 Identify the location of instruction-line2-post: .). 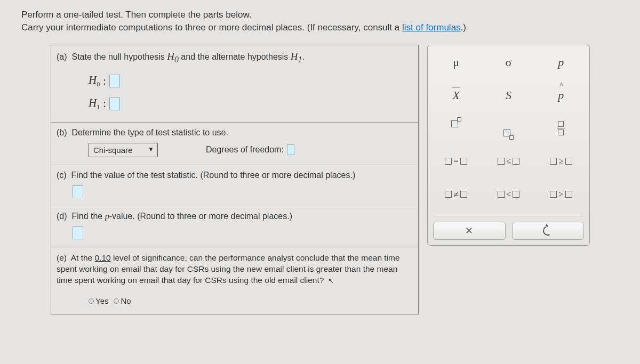
(463, 28).